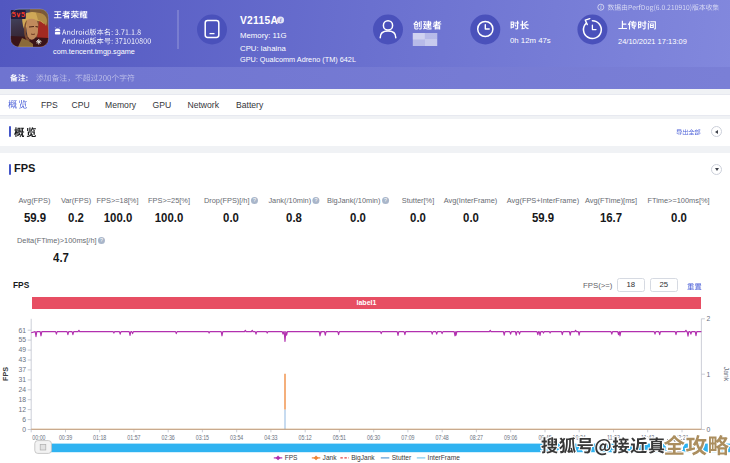 Image resolution: width=730 pixels, height=463 pixels. What do you see at coordinates (544, 438) in the screenshot?
I see `svg-text: 09:45` at bounding box center [544, 438].